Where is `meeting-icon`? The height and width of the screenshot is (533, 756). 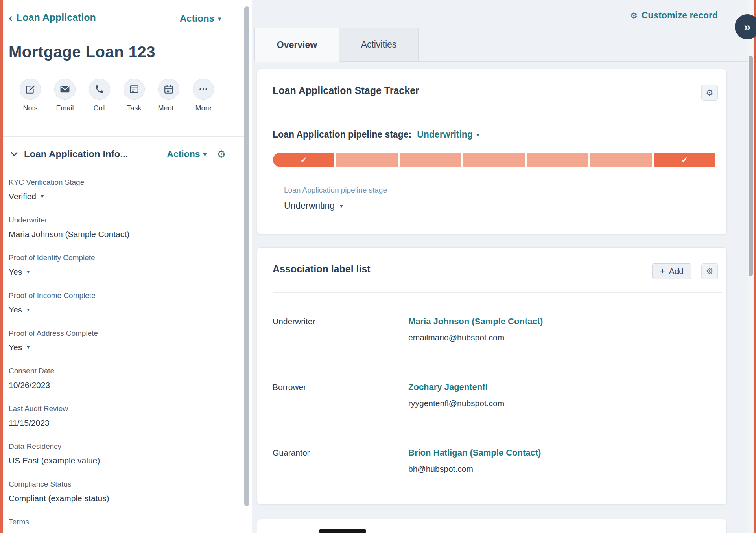 meeting-icon is located at coordinates (169, 89).